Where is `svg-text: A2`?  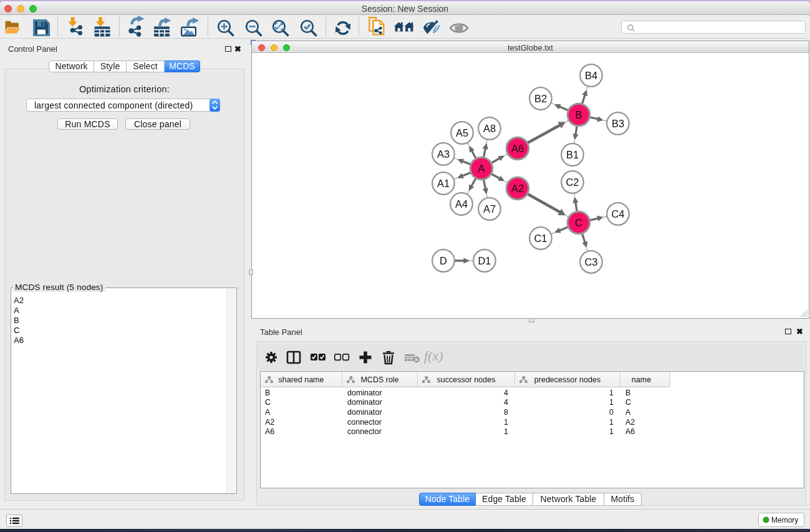 svg-text: A2 is located at coordinates (518, 188).